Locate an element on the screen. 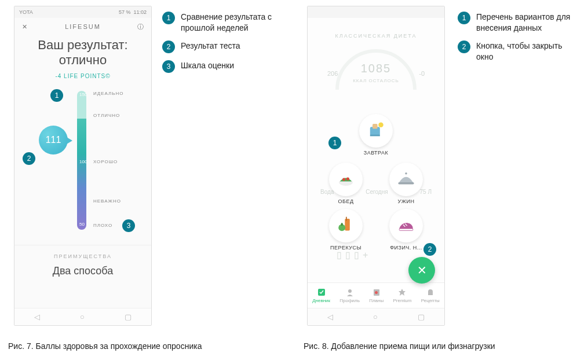 Image resolution: width=588 pixels, height=364 pixels. cloche-icon is located at coordinates (406, 179).